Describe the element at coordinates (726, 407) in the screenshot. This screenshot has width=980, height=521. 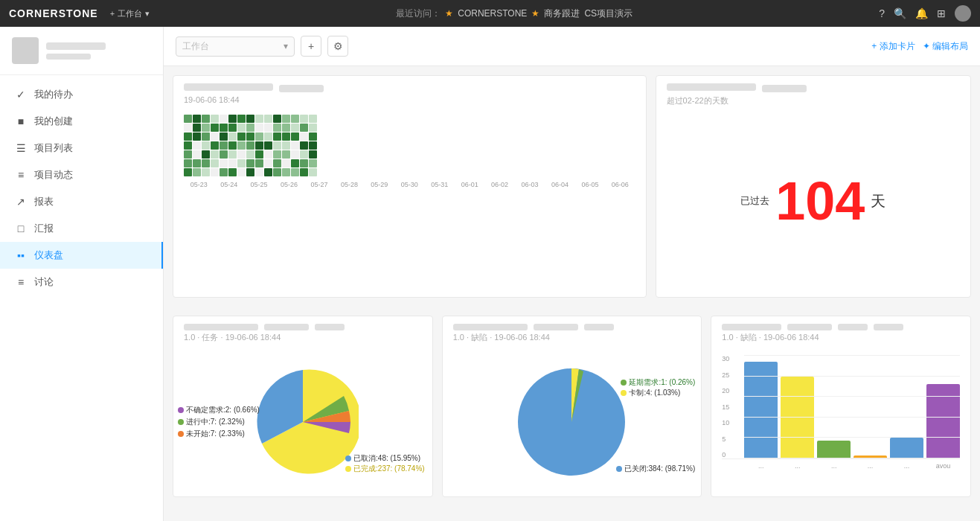
I see `y-label-15: 15` at that location.